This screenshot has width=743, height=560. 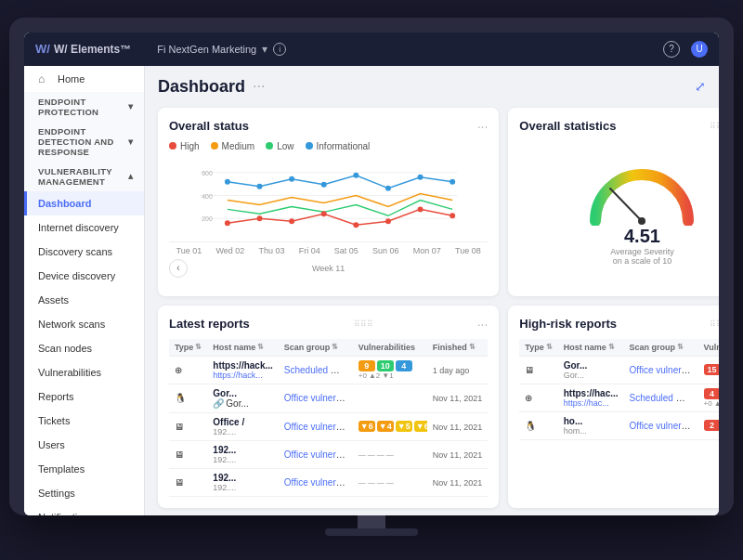 What do you see at coordinates (84, 348) in the screenshot?
I see `sidebar-item-scan-nodes: Scan nodes` at bounding box center [84, 348].